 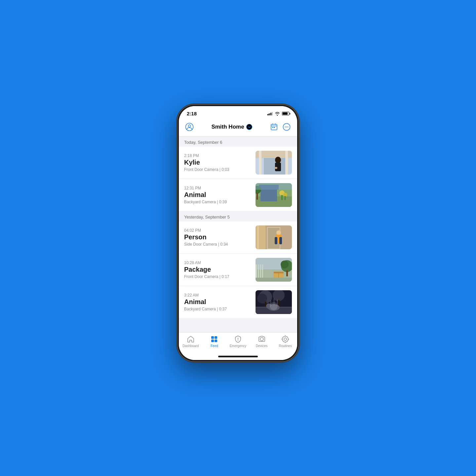 What do you see at coordinates (238, 141) in the screenshot?
I see `section-header-today: Today, September 6` at bounding box center [238, 141].